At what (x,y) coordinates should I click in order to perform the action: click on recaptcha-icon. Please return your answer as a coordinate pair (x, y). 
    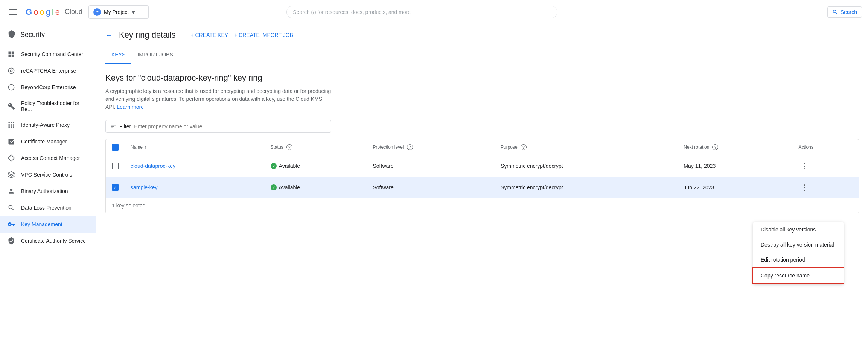
    Looking at the image, I should click on (11, 71).